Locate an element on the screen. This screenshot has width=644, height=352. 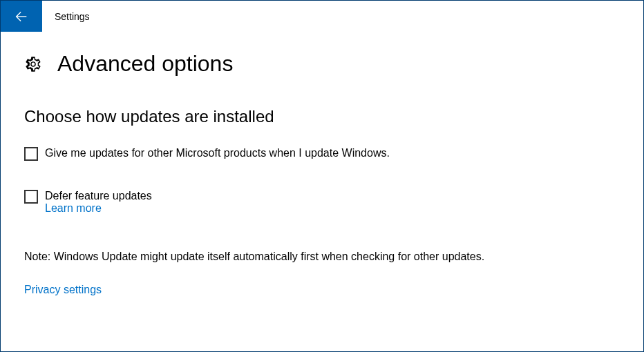
checkbox-defer-updates: Defer feature updates Learn more is located at coordinates (322, 202).